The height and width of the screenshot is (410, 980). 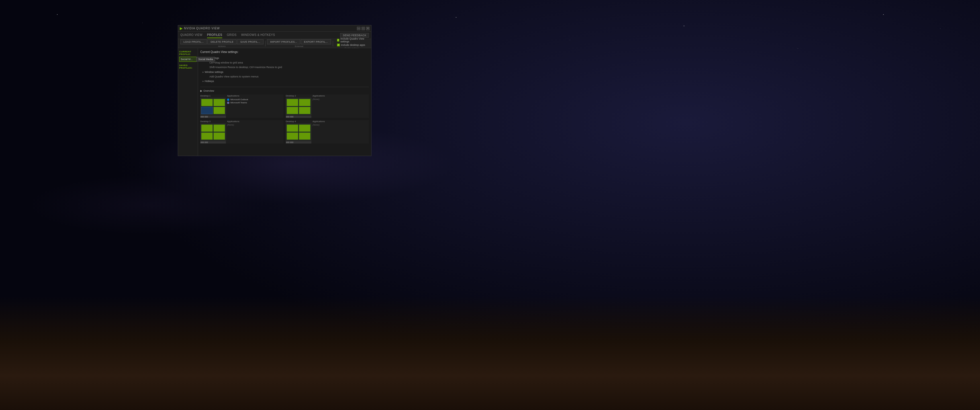 I want to click on settings-title: Current Quadro View settings:, so click(x=285, y=52).